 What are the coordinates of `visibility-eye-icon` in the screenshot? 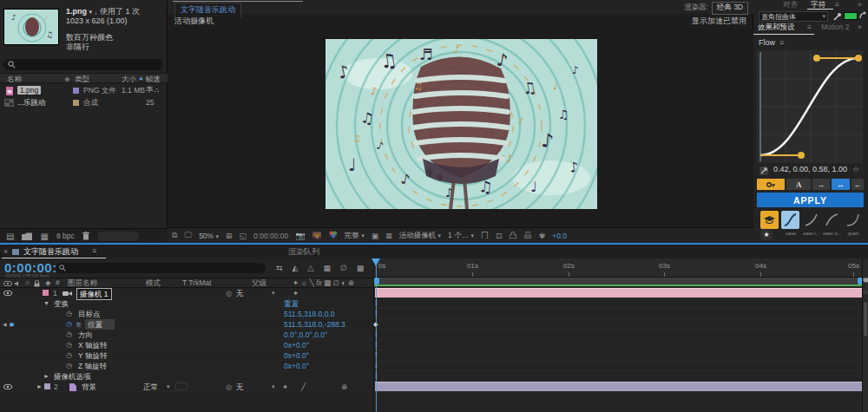 It's located at (8, 293).